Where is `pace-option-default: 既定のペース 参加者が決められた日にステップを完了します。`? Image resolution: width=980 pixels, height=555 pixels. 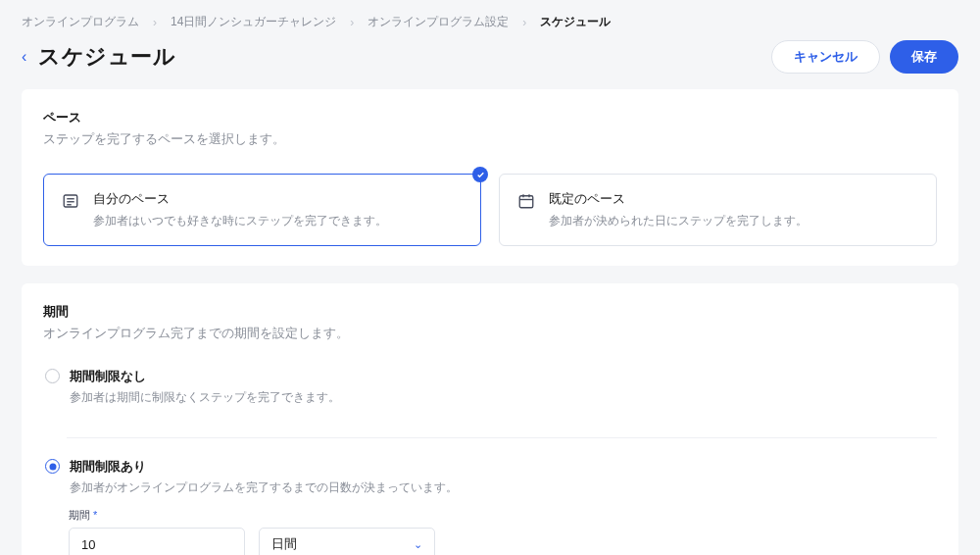
pace-option-default: 既定のペース 参加者が決められた日にステップを完了します。 is located at coordinates (717, 210).